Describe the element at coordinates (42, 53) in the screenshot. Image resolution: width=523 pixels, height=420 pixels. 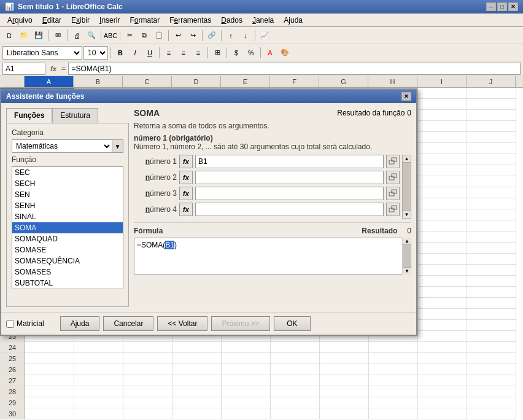
I see `font-name-select: Liberation Sans` at that location.